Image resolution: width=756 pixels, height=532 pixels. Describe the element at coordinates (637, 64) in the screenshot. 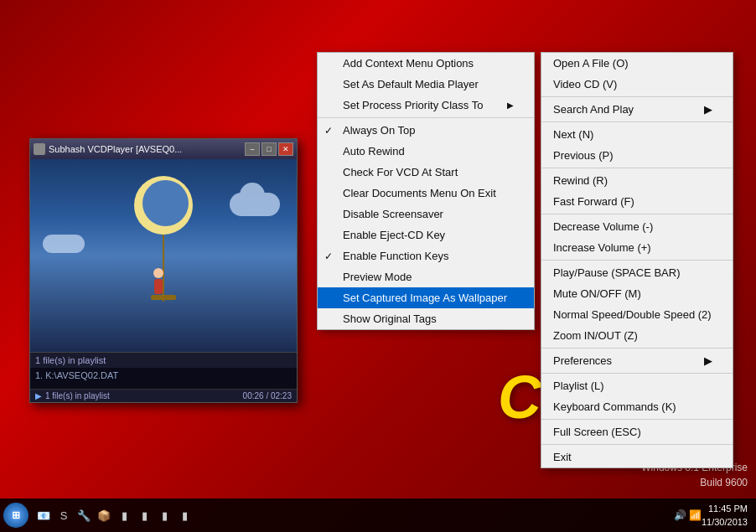

I see `submenu-item-open-file: Open A File (O)` at that location.